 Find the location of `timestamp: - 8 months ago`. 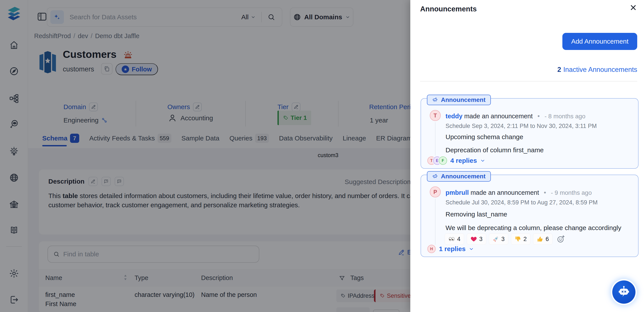

timestamp: - 8 months ago is located at coordinates (565, 116).